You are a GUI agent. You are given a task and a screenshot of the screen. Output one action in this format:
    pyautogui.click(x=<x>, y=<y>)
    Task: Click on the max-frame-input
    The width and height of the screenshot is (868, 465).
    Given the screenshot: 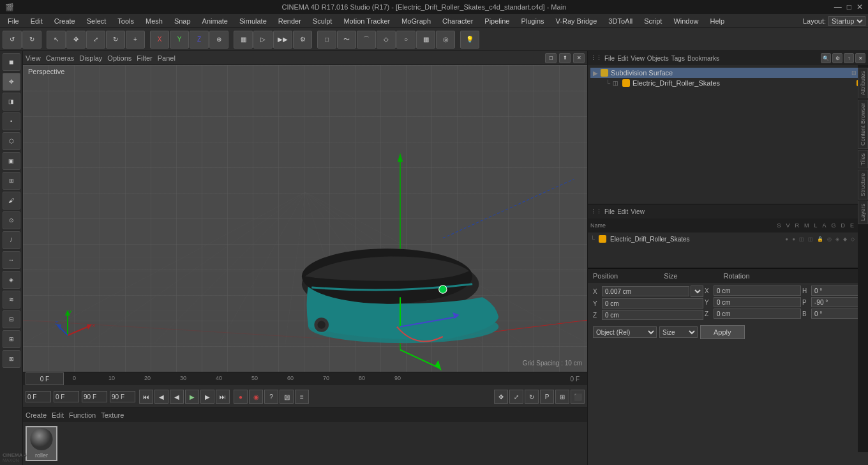 What is the action you would take?
    pyautogui.click(x=123, y=397)
    